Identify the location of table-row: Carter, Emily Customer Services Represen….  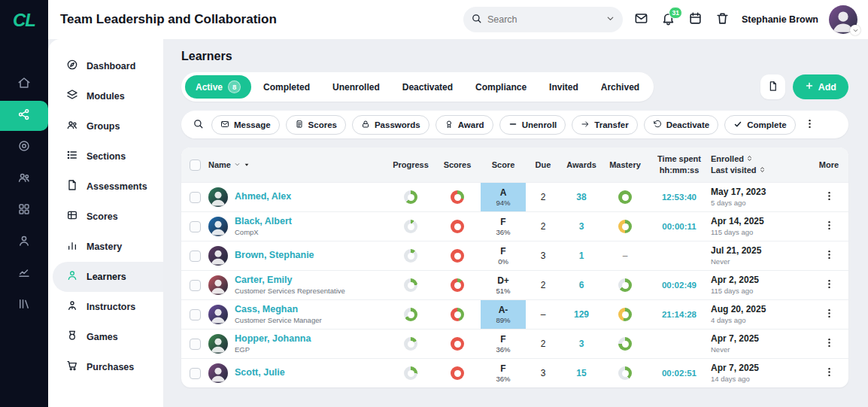
(514, 284).